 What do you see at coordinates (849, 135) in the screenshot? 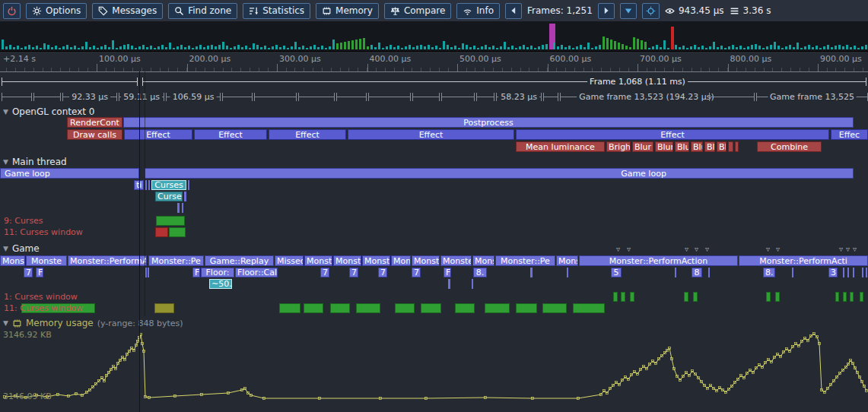
I see `zone: Effec` at bounding box center [849, 135].